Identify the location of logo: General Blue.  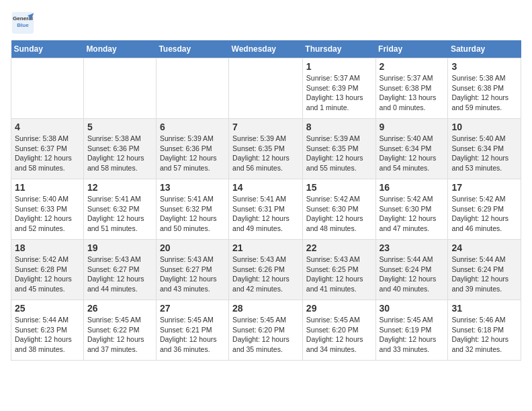
(23, 23).